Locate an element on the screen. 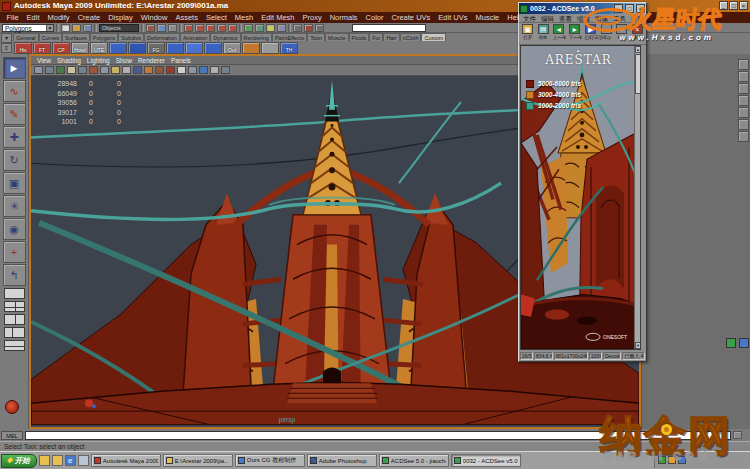 Image resolution: width=750 pixels, height=469 pixels. taskbar-task: 0032 - ACDSee v5.0 is located at coordinates (486, 460).